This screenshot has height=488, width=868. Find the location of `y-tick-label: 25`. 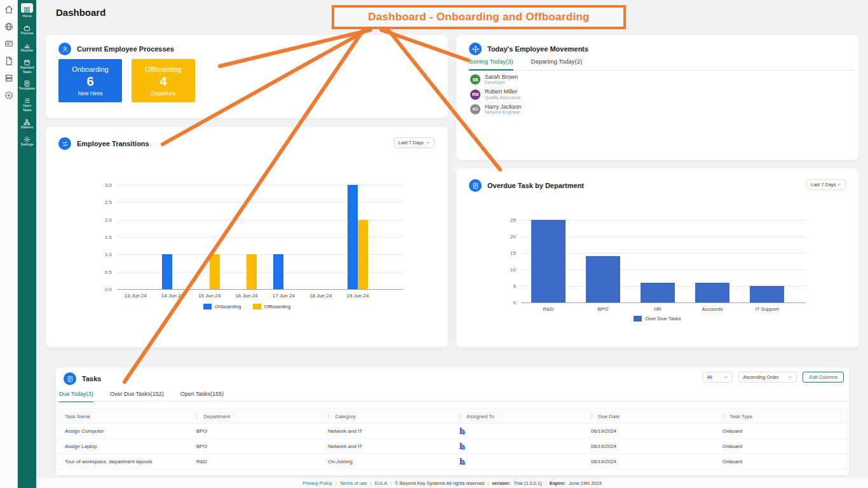

y-tick-label: 25 is located at coordinates (504, 220).